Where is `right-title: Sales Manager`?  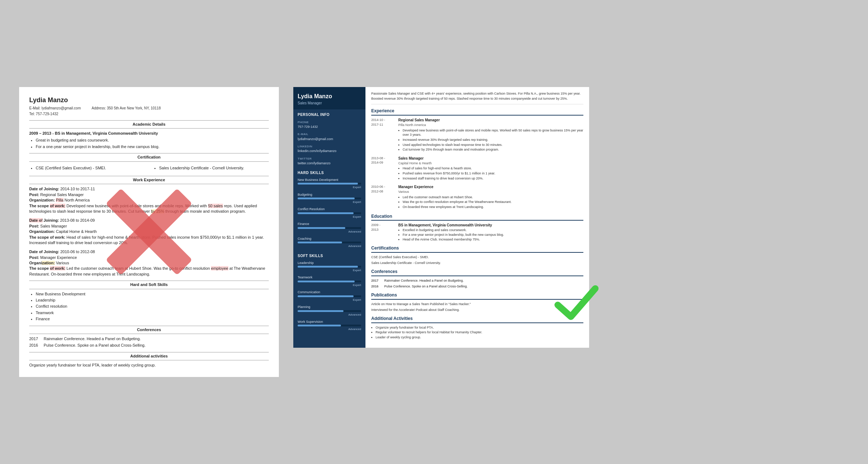 right-title: Sales Manager is located at coordinates (329, 103).